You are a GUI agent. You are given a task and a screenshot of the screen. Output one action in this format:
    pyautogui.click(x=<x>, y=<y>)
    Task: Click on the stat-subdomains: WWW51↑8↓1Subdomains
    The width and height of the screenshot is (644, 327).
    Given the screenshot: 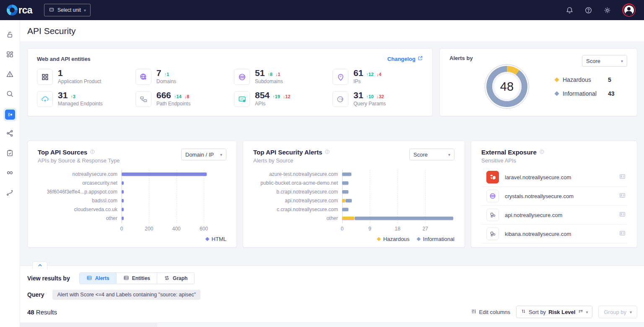 What is the action you would take?
    pyautogui.click(x=283, y=77)
    